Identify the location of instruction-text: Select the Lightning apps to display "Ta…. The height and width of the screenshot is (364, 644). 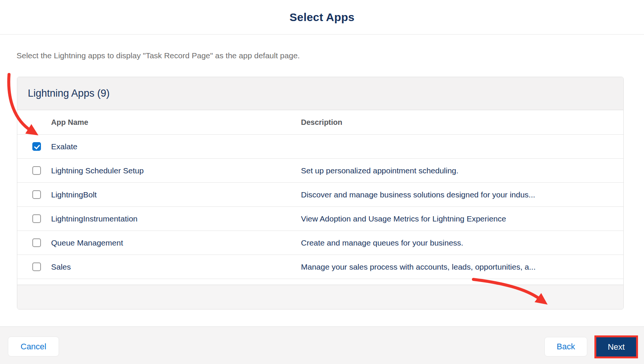
(158, 56).